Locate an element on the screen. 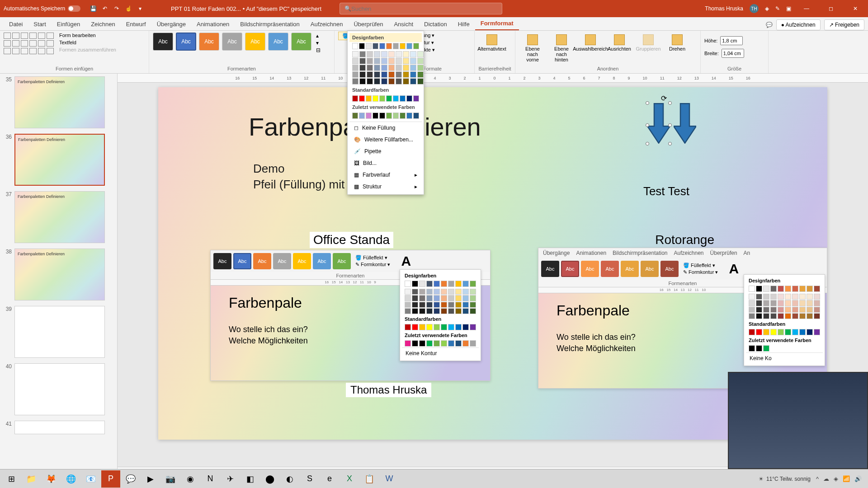 The height and width of the screenshot is (488, 868). app-icon: ◐ is located at coordinates (290, 479).